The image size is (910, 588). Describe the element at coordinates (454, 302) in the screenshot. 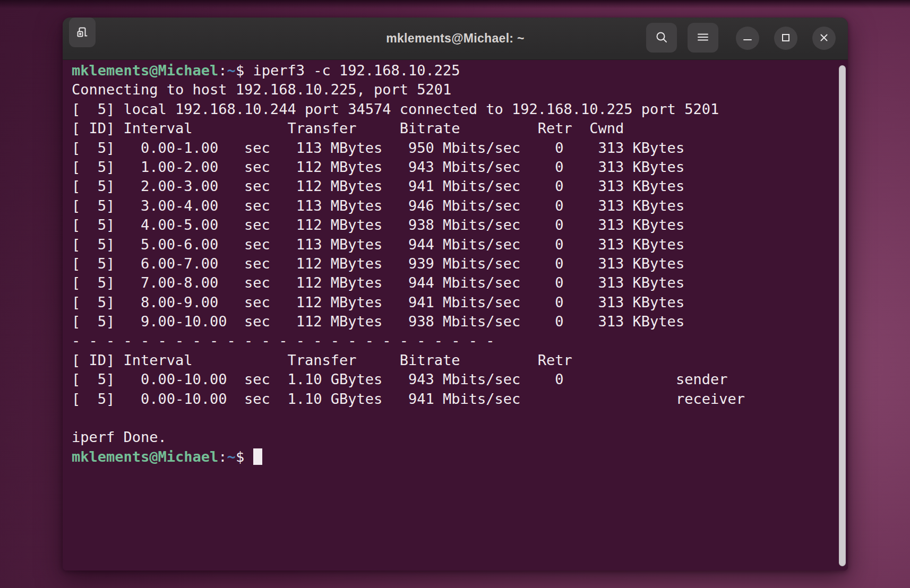

I see `terminal-line: [ 5] 8.00-9.00 sec 112 MBytes 941 Mbits/…` at that location.